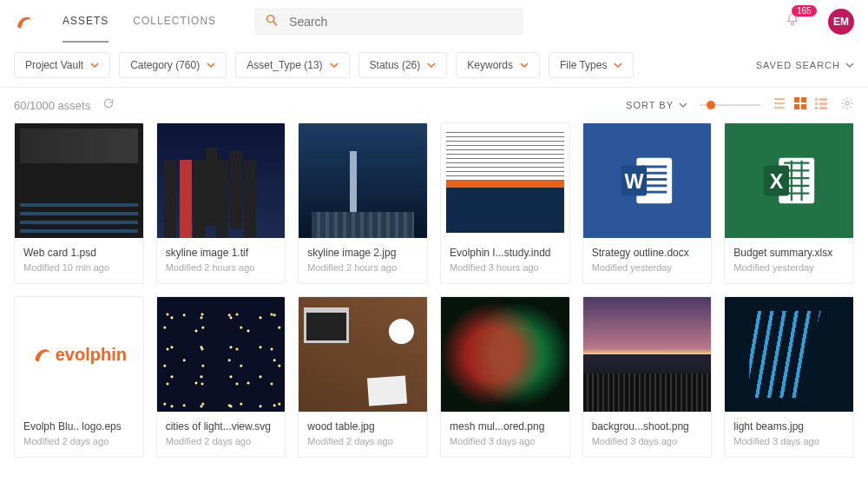  Describe the element at coordinates (789, 354) in the screenshot. I see `beams-thumb` at that location.